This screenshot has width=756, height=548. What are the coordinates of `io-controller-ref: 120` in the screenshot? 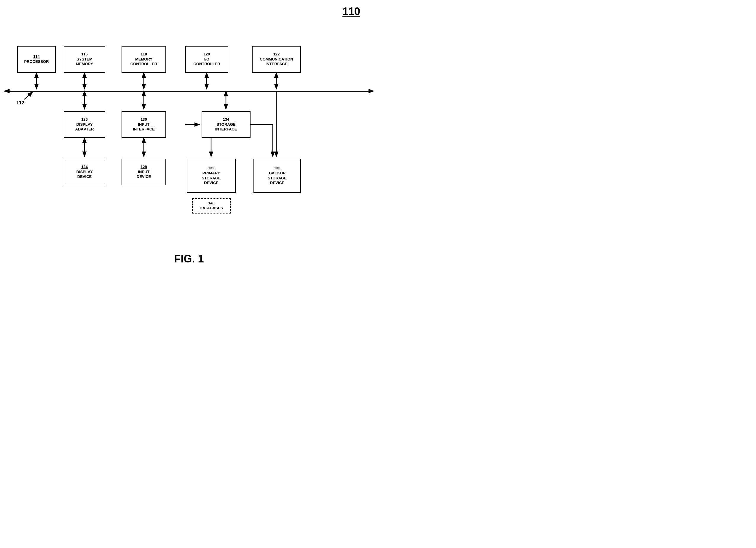 It's located at (207, 55).